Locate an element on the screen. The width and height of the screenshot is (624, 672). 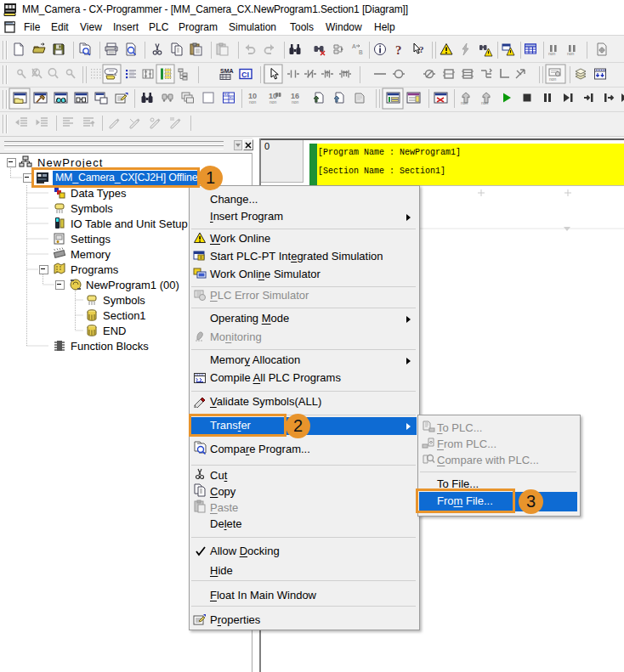
svg-text: B is located at coordinates (360, 53).